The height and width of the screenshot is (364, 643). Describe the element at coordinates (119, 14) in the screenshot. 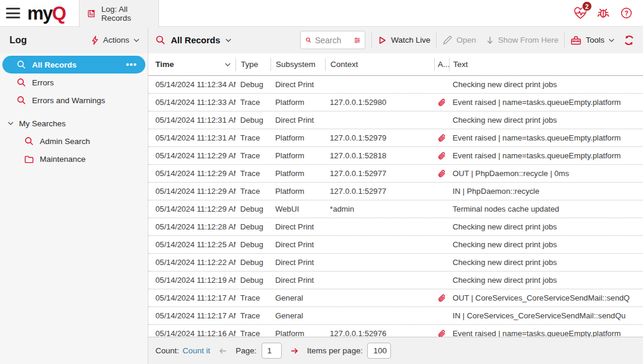

I see `tab-log-all-records: Log: All Records` at that location.